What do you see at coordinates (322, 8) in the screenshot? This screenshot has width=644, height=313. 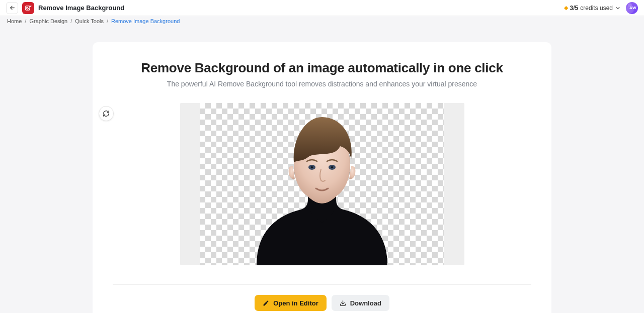 I see `top-bar: Remove Image Background ◆ 3/5 credits us…` at bounding box center [322, 8].